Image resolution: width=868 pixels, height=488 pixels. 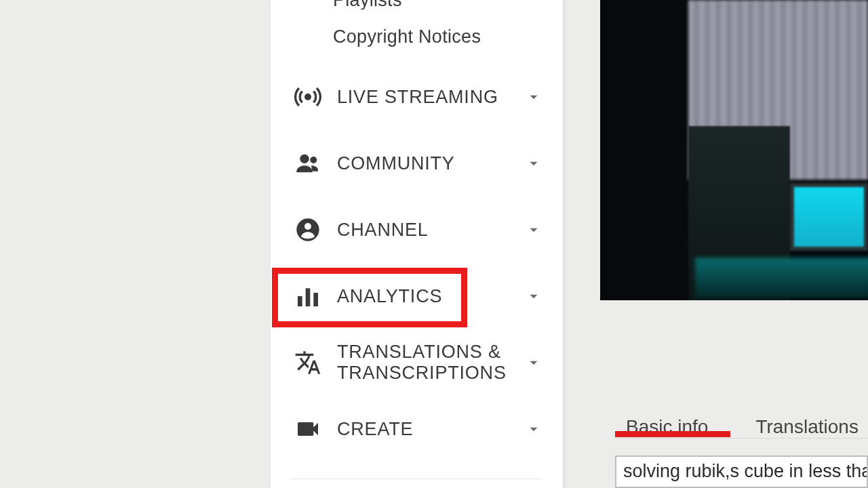 What do you see at coordinates (829, 217) in the screenshot?
I see `thumb-bg-screen` at bounding box center [829, 217].